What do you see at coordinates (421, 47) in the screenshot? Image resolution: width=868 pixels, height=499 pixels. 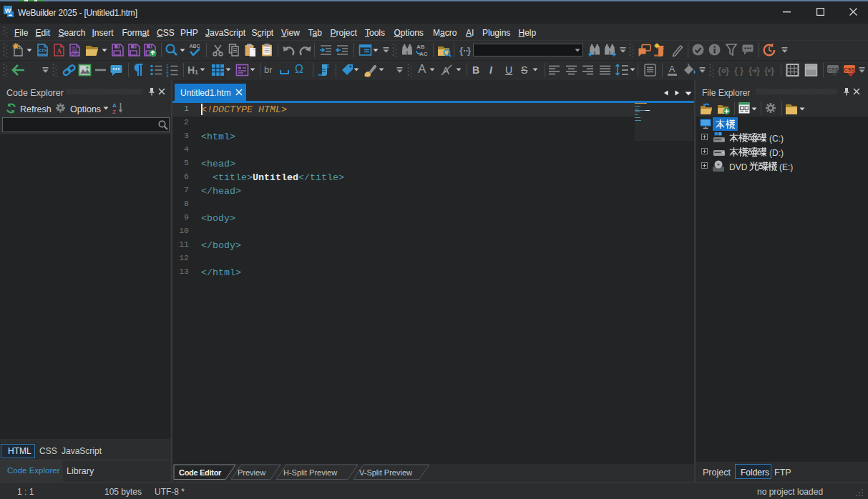 I see `svg-text: AB` at bounding box center [421, 47].